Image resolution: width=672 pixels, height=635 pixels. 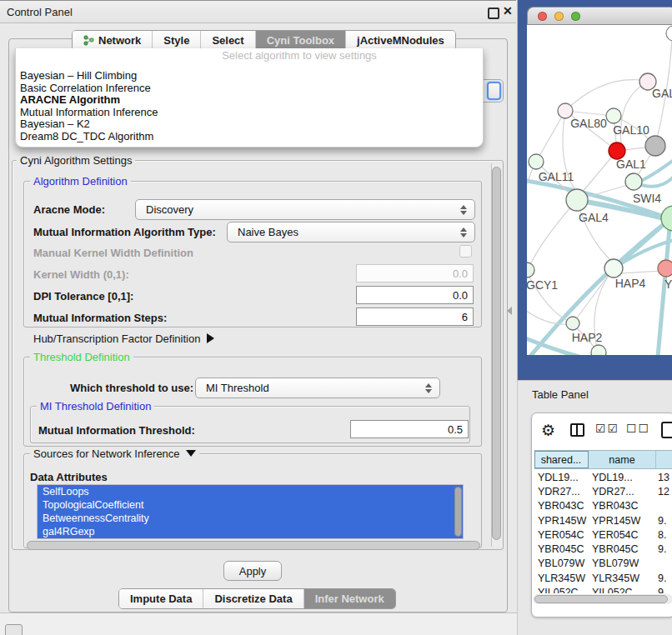 I want to click on algorithm-definition-title: Algorithm Definition, so click(x=80, y=182).